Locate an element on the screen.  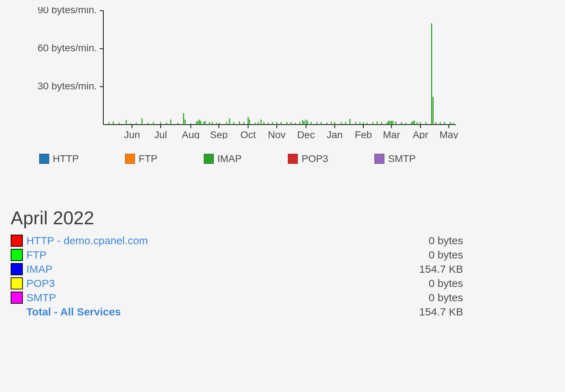
legend-label: FTP is located at coordinates (148, 159).